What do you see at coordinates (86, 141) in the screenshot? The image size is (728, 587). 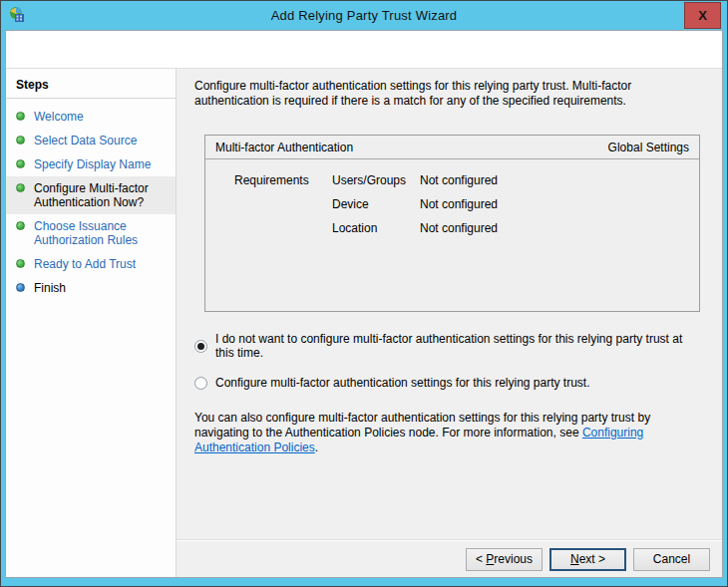 I see `step-label: Select Data Source` at bounding box center [86, 141].